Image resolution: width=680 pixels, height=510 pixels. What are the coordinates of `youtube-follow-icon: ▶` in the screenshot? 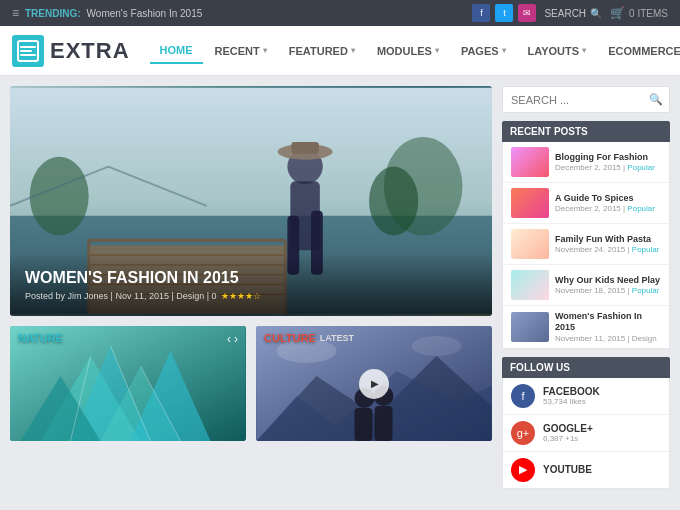 It's located at (523, 470).